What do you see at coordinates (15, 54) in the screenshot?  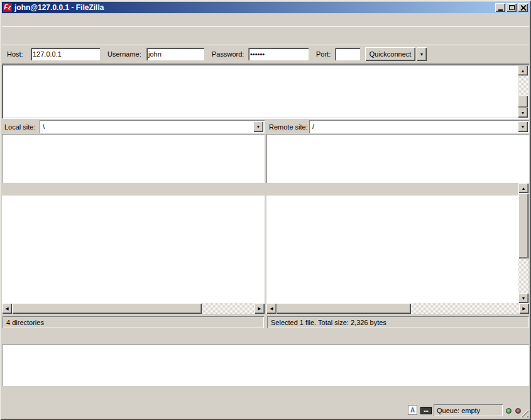 I see `host-label: Host:` at bounding box center [15, 54].